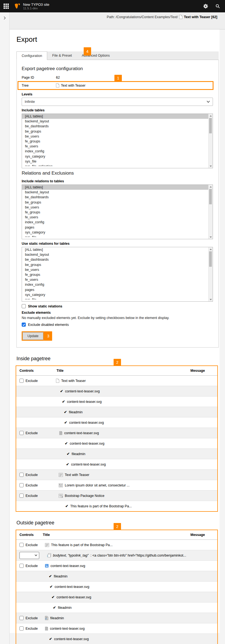  Describe the element at coordinates (32, 56) in the screenshot. I see `tab-configuration: Configuration` at that location.